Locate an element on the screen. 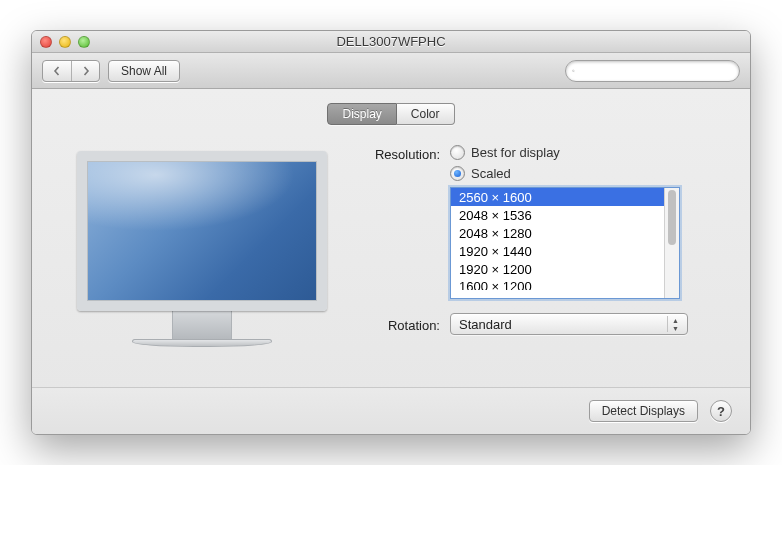 Image resolution: width=782 pixels, height=554 pixels. titlebar: DELL3007WFPHC is located at coordinates (391, 42).